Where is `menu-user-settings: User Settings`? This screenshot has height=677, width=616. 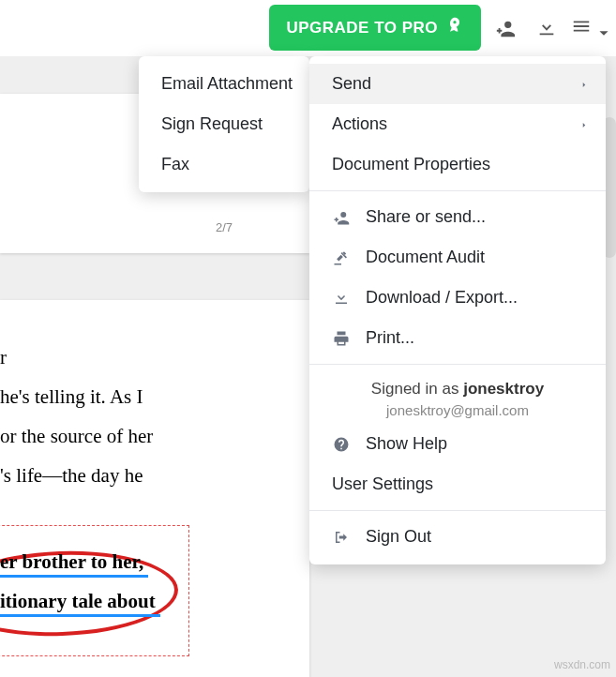 menu-user-settings: User Settings is located at coordinates (458, 484).